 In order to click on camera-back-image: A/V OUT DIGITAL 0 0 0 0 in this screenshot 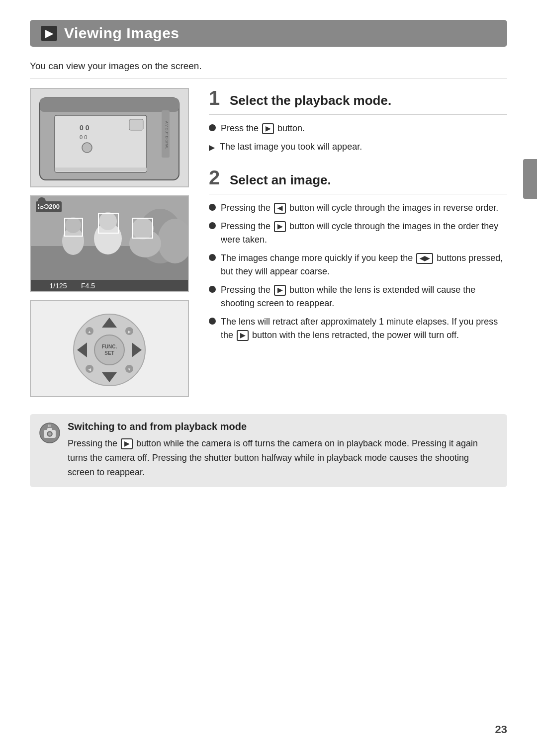, I will do `click(109, 138)`.